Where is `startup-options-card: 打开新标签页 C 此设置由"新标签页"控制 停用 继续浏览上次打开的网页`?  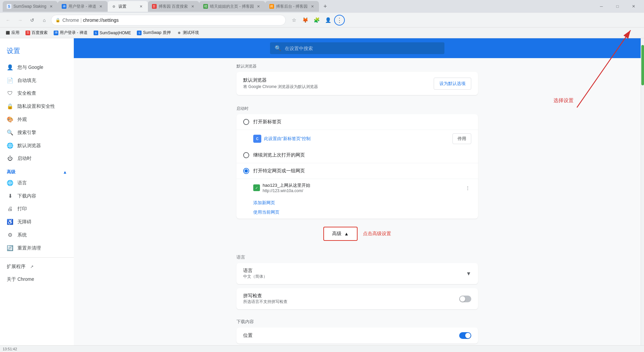
startup-options-card: 打开新标签页 C 此设置由"新标签页"控制 停用 继续浏览上次打开的网页 is located at coordinates (357, 167).